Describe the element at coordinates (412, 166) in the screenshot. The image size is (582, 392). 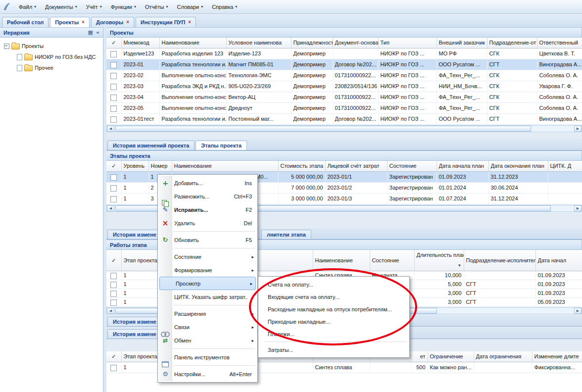
I see `column-header: Состояние` at that location.